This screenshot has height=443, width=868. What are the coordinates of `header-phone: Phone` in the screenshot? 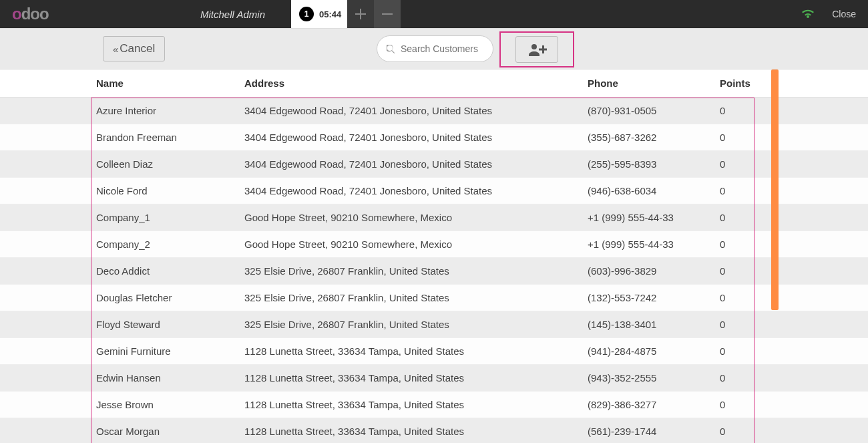 It's located at (654, 83).